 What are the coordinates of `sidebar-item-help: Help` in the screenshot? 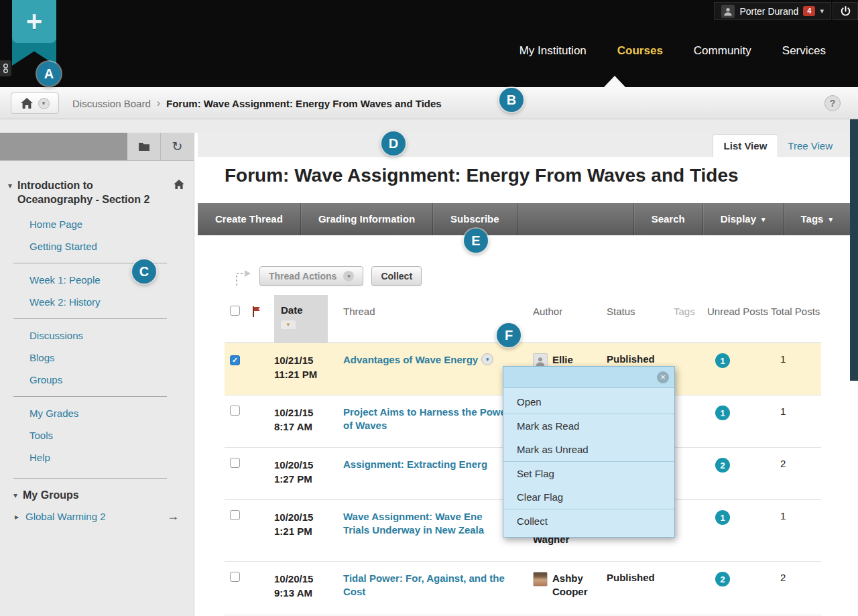 It's located at (90, 457).